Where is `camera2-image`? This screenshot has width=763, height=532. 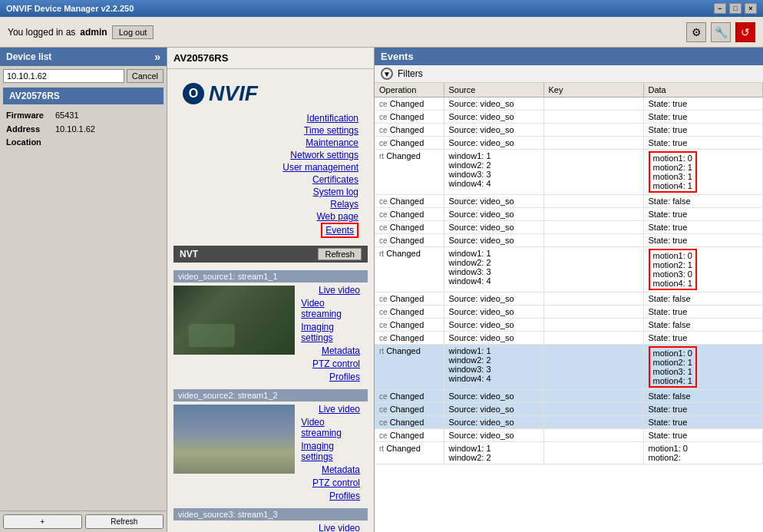 camera2-image is located at coordinates (234, 439).